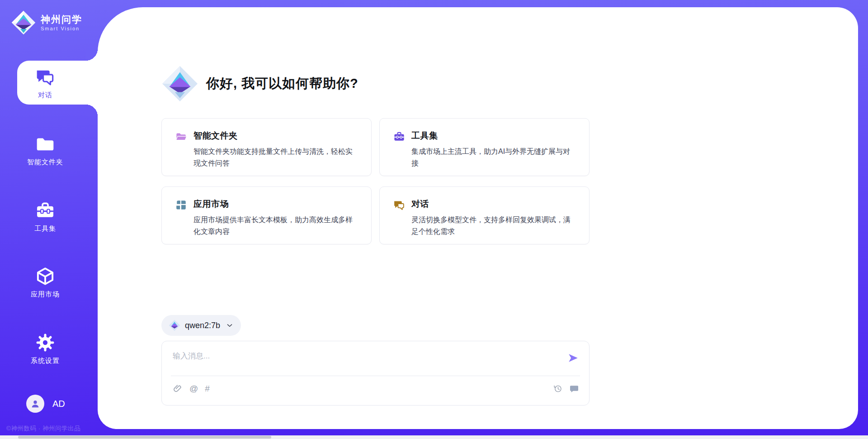  What do you see at coordinates (282, 84) in the screenshot?
I see `greeting-title: 你好, 我可以如何帮助你?` at bounding box center [282, 84].